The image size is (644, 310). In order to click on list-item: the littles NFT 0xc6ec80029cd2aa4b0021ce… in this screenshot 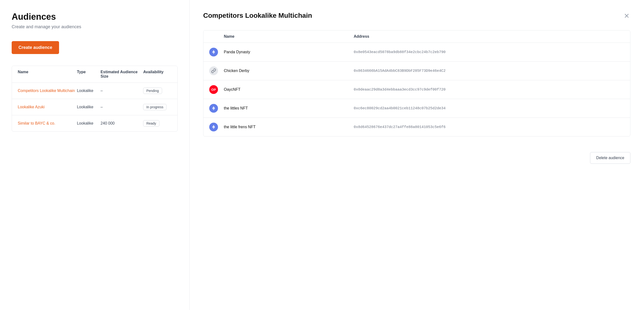, I will do `click(417, 108)`.